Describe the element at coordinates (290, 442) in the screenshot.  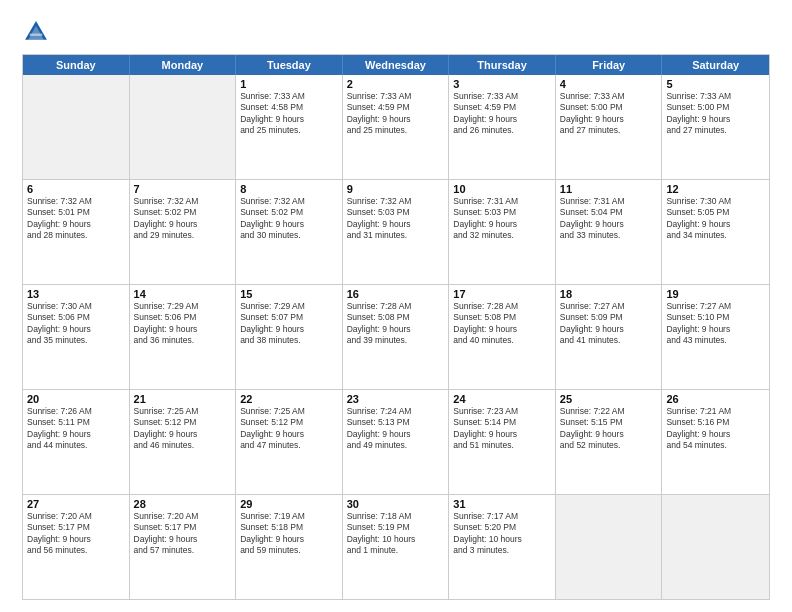
I see `calendar-cell: 22Sunrise: 7:25 AM Sunset: 5:12 PM Dayli…` at that location.